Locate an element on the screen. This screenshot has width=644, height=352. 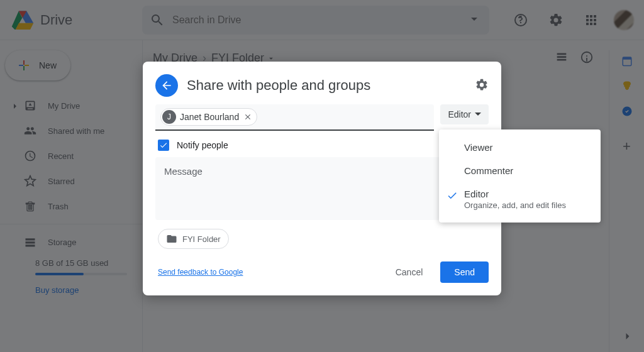
cancel-button: Cancel is located at coordinates (409, 272).